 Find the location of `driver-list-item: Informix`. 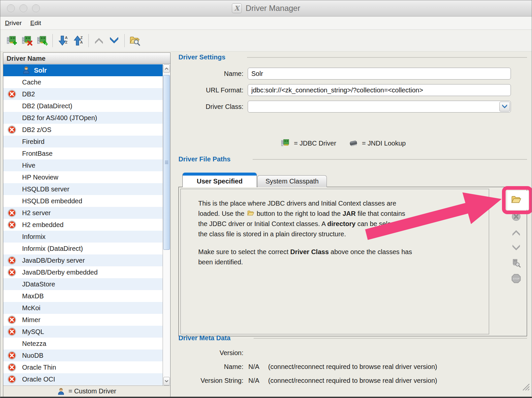

driver-list-item: Informix is located at coordinates (83, 237).